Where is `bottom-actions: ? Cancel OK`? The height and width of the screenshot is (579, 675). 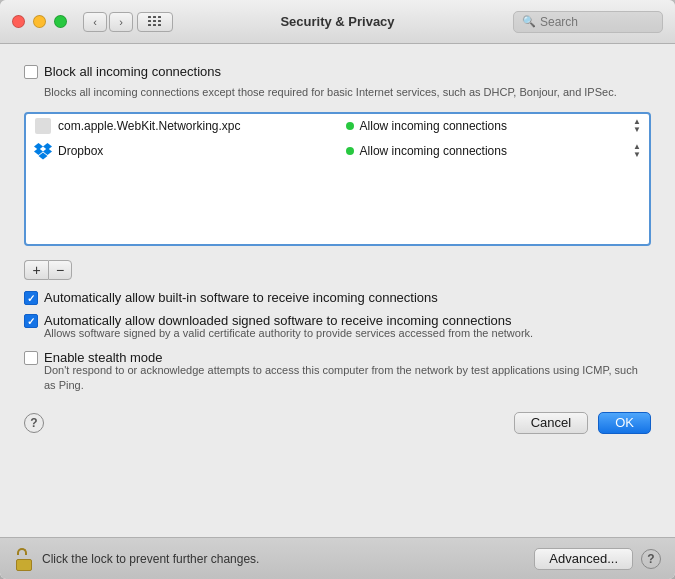 bottom-actions: ? Cancel OK is located at coordinates (338, 420).